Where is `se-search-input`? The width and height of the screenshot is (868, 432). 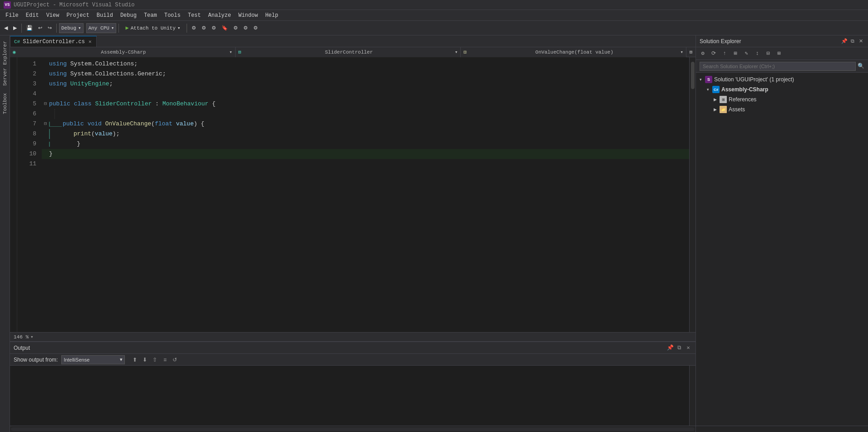 se-search-input is located at coordinates (778, 66).